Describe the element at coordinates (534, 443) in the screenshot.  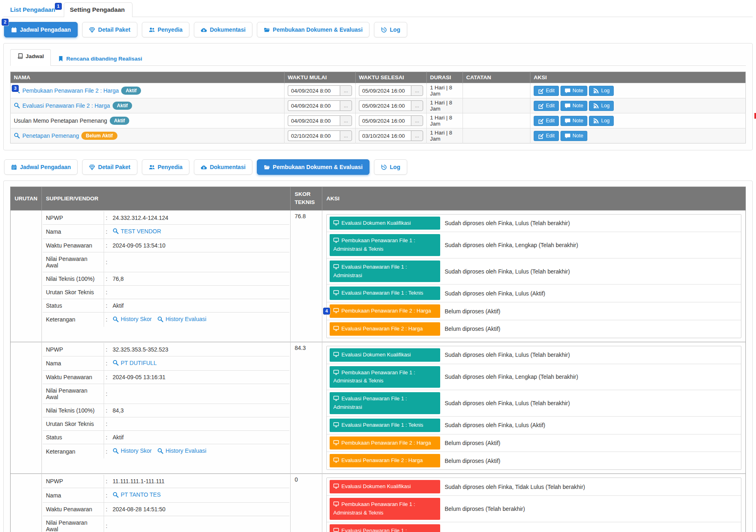
I see `evaluation-action-row: Pembukaan Penawaran File 2 : HargaBelum …` at that location.